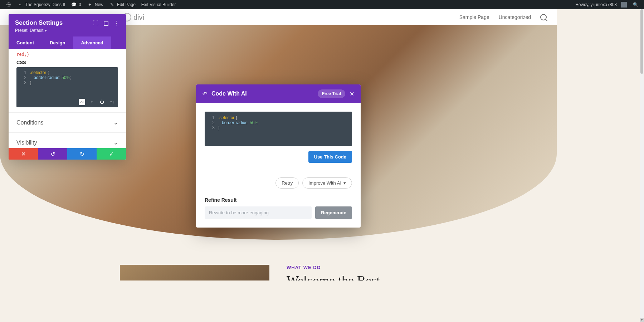  I want to click on regenerate-button: Regenerate, so click(333, 213).